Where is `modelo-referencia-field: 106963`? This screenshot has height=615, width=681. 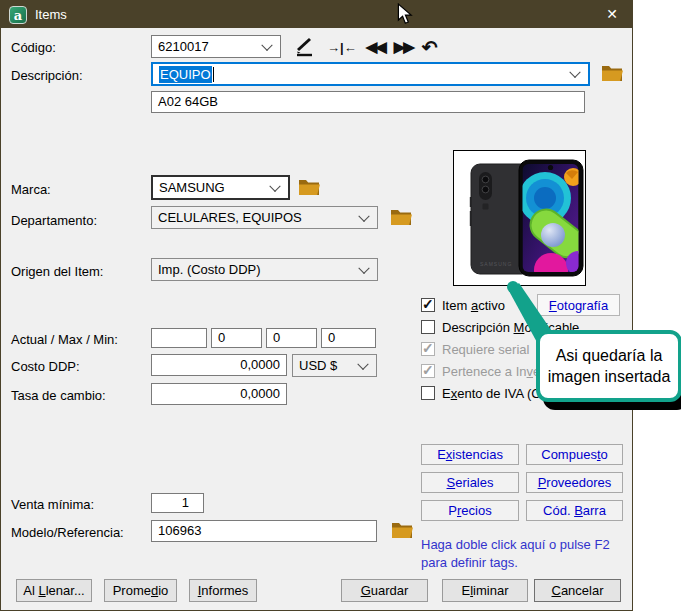
modelo-referencia-field: 106963 is located at coordinates (264, 531).